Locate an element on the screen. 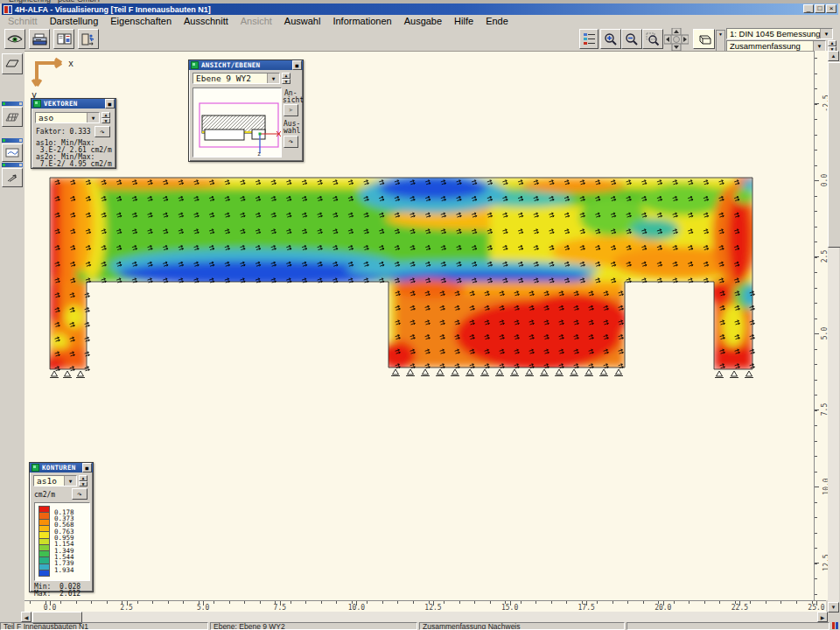 The width and height of the screenshot is (840, 630). vertical-scrollbar: ▲ ▼ is located at coordinates (833, 332).